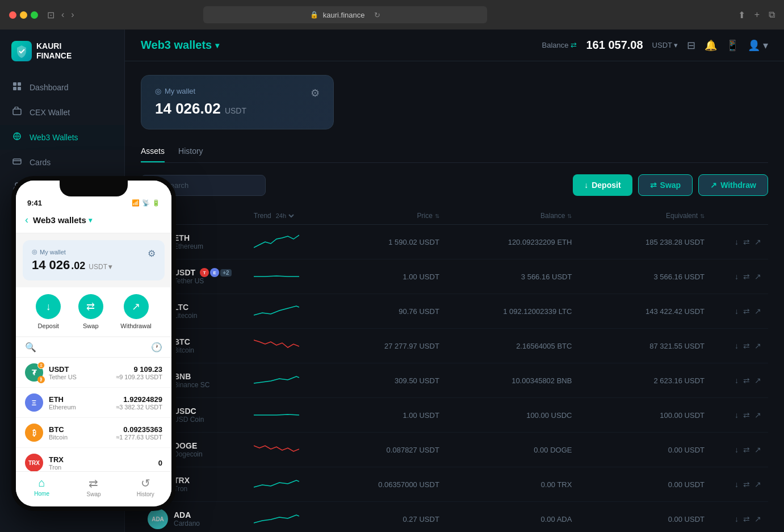 This screenshot has width=784, height=532. I want to click on table-row: $ USDC USD Coin 1.00 USDT 100.00 USDC, so click(454, 416).